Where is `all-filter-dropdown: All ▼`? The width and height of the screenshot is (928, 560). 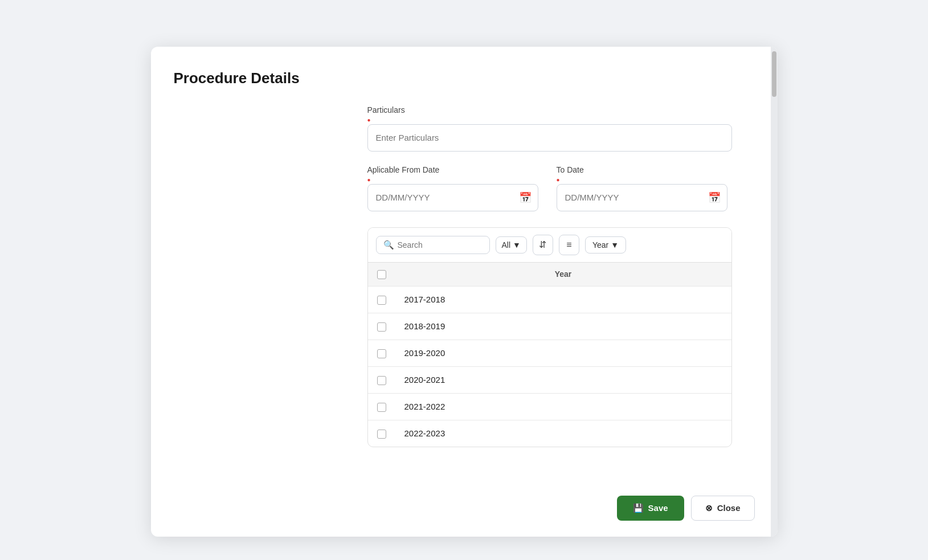 all-filter-dropdown: All ▼ is located at coordinates (512, 245).